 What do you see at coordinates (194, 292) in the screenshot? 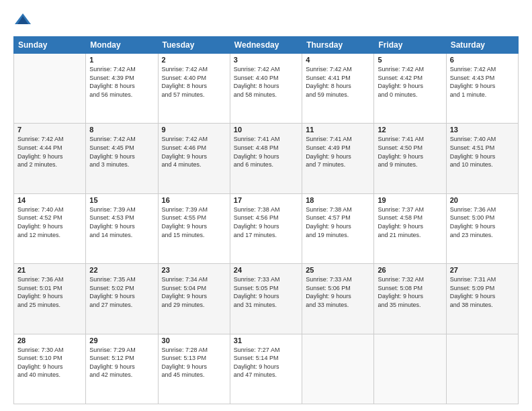
I see `day-info: Sunrise: 7:34 AMSunset: 5:04 PMDaylight:…` at bounding box center [194, 292].